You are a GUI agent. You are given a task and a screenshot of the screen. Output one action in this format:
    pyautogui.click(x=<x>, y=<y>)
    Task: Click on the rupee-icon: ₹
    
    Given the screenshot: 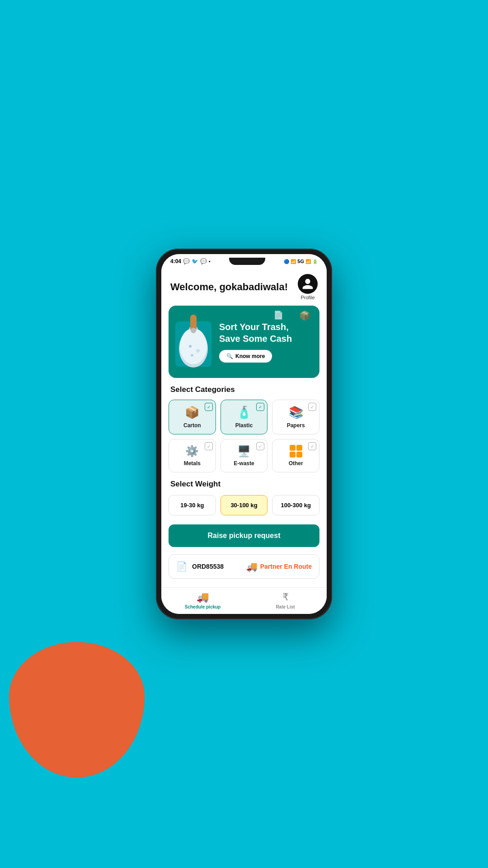 What is the action you would take?
    pyautogui.click(x=286, y=597)
    